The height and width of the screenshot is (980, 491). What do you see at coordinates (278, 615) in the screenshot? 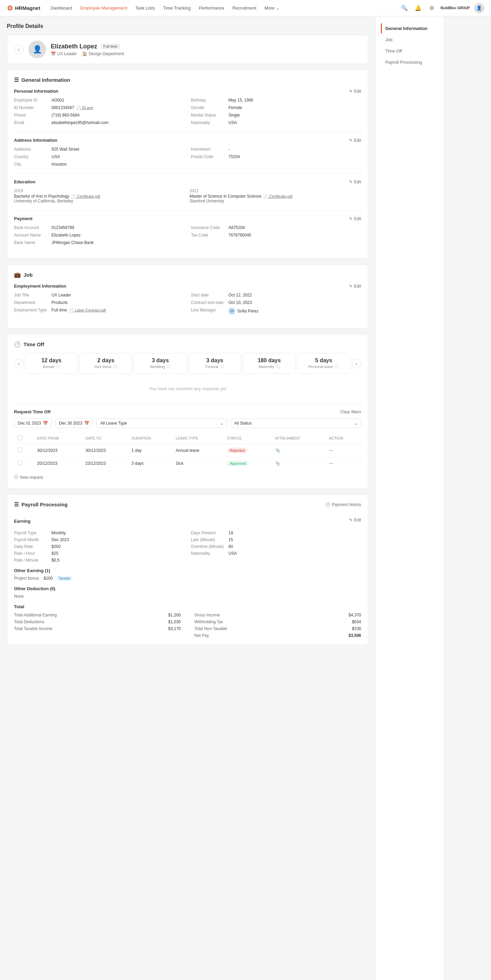
I see `total-gross-income: Gross Income$4,370` at bounding box center [278, 615].